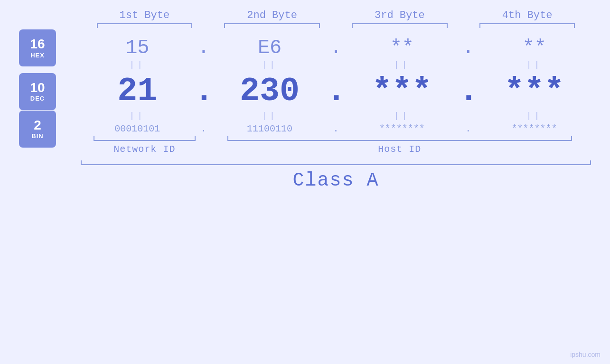 The height and width of the screenshot is (364, 610). I want to click on bin-val-4: ********, so click(535, 129).